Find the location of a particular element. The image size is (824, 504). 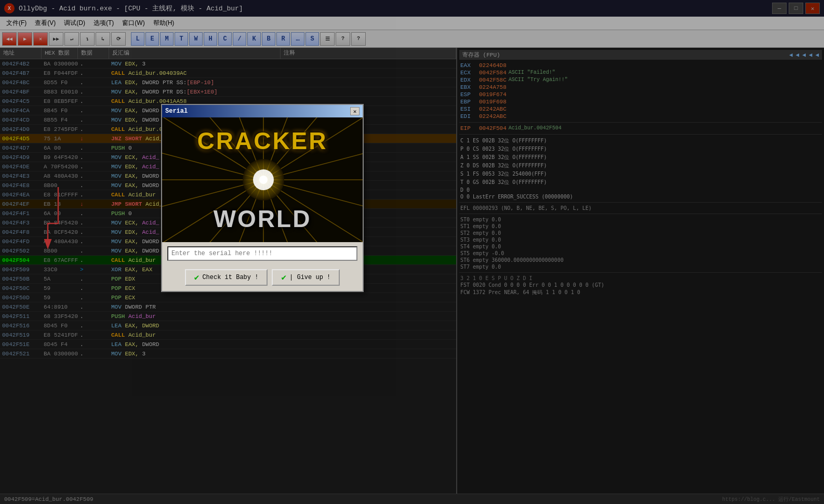

giveup-icon: ✔ is located at coordinates (284, 277).